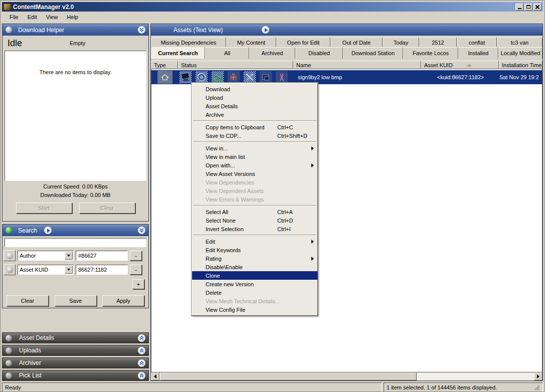  What do you see at coordinates (255, 293) in the screenshot?
I see `menu-item-delete: Delete` at bounding box center [255, 293].